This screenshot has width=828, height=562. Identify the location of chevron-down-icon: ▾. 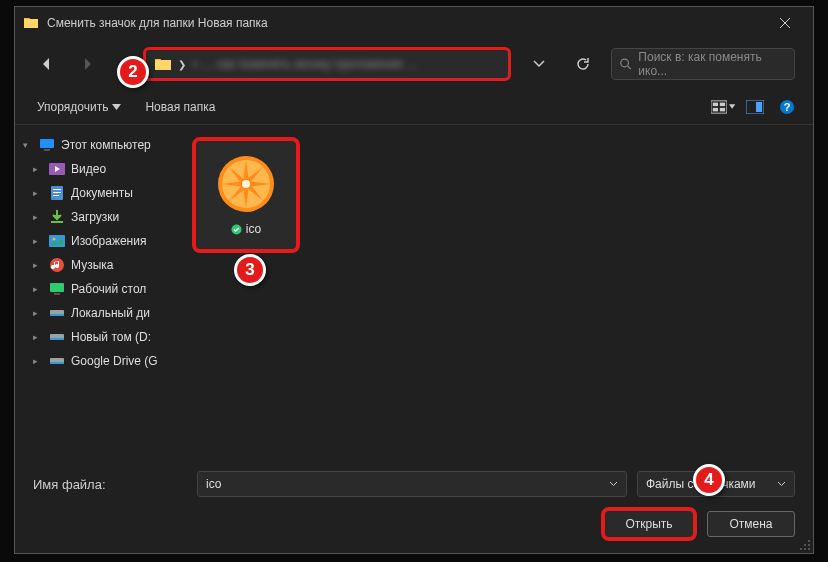
(28, 145).